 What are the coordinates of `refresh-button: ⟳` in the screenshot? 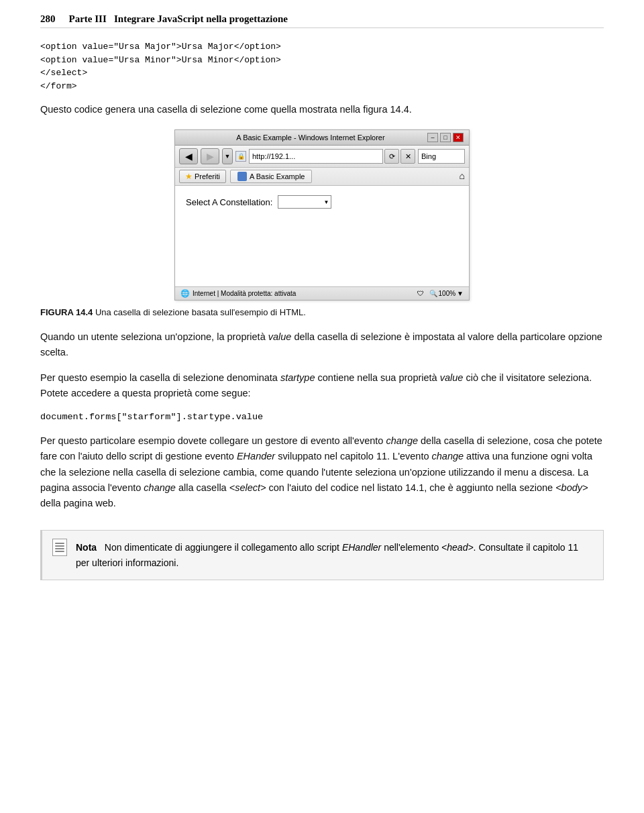 It's located at (392, 156).